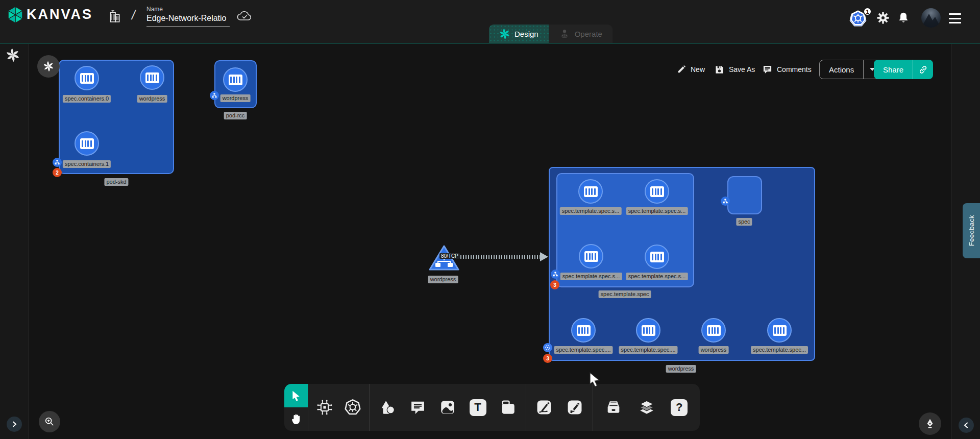  I want to click on help-glyph: ?, so click(679, 407).